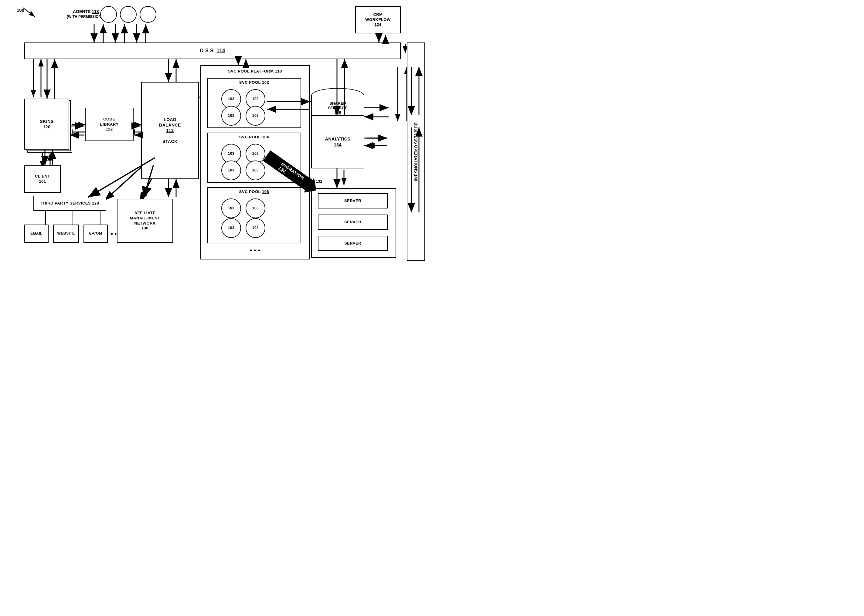  What do you see at coordinates (49, 127) in the screenshot?
I see `skins-stack: SKINS120` at bounding box center [49, 127].